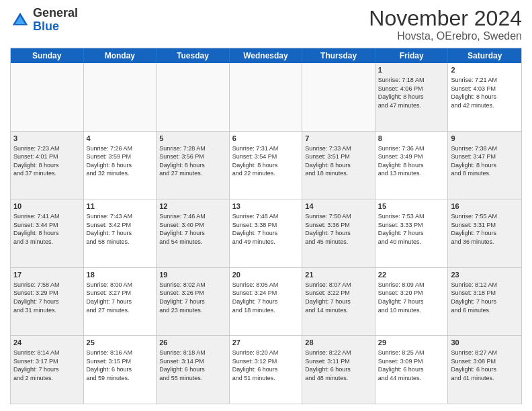 The width and height of the screenshot is (532, 411). What do you see at coordinates (266, 342) in the screenshot?
I see `day-number: 27` at bounding box center [266, 342].